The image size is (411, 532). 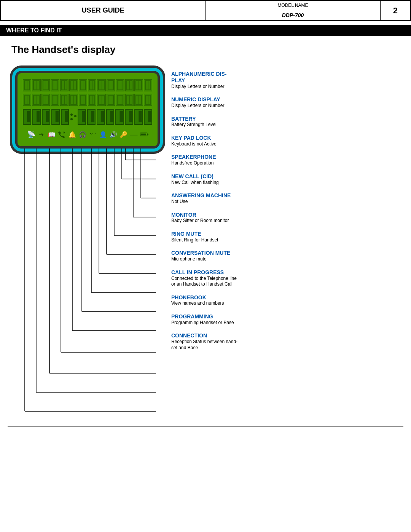 What do you see at coordinates (287, 253) in the screenshot?
I see `label-title-conversation-mute: CONVERSATION MUTE` at bounding box center [287, 253].